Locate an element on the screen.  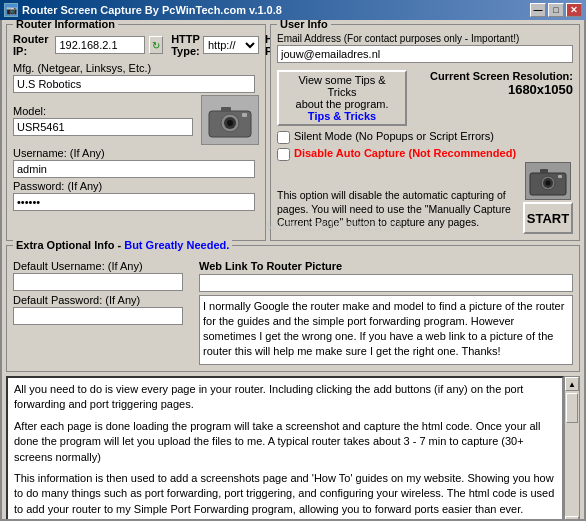
web-link-input is located at coordinates (386, 283).